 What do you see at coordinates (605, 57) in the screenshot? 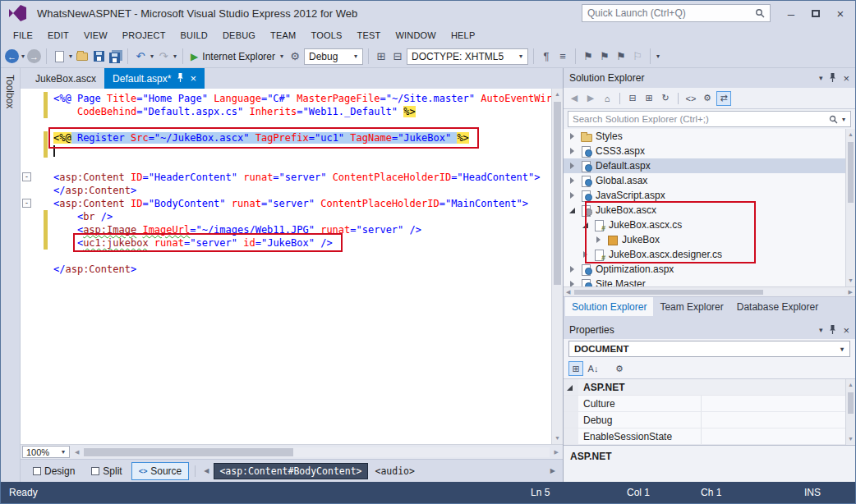
I see `bookmark-previous-icon: ⚑` at bounding box center [605, 57].